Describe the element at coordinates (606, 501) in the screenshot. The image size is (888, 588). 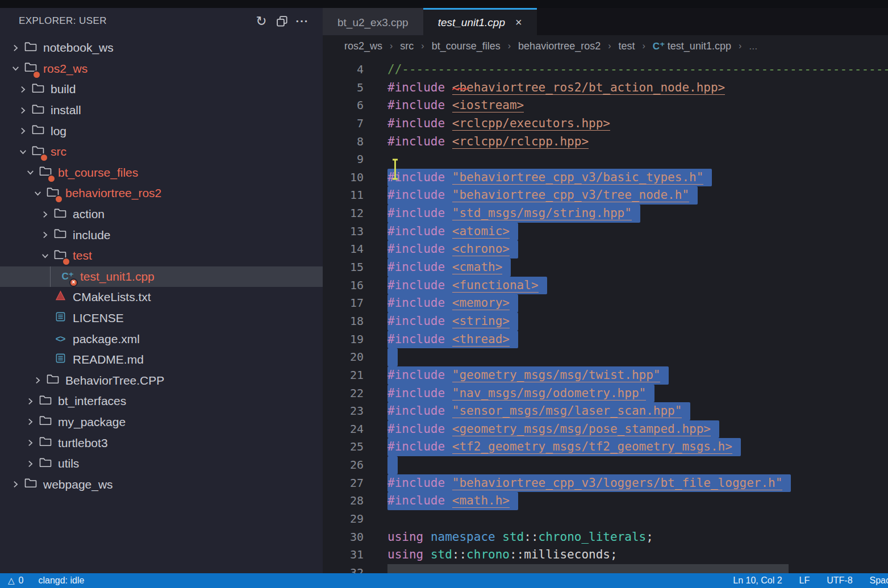
I see `code-line-28: 28#include <math.h>` at that location.